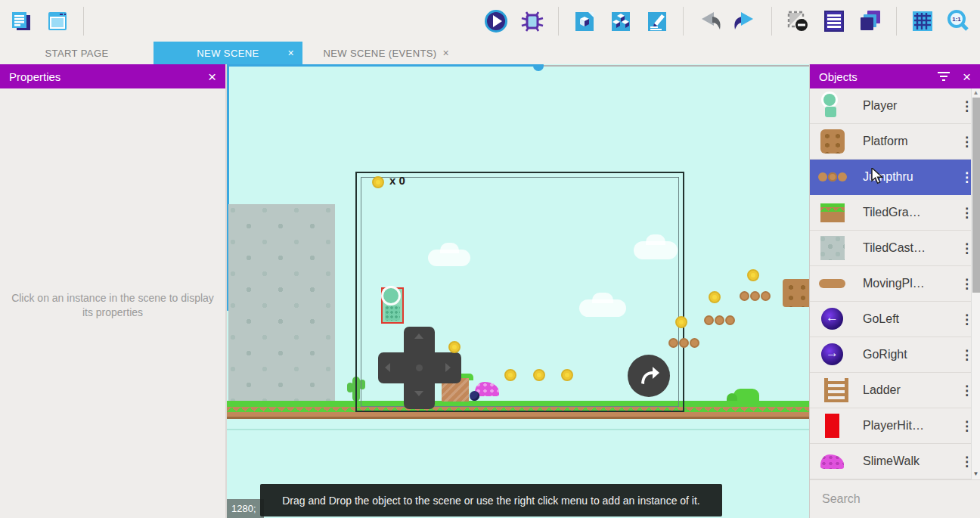 This screenshot has height=518, width=980. I want to click on objects-panel-header: Objects ×, so click(895, 76).